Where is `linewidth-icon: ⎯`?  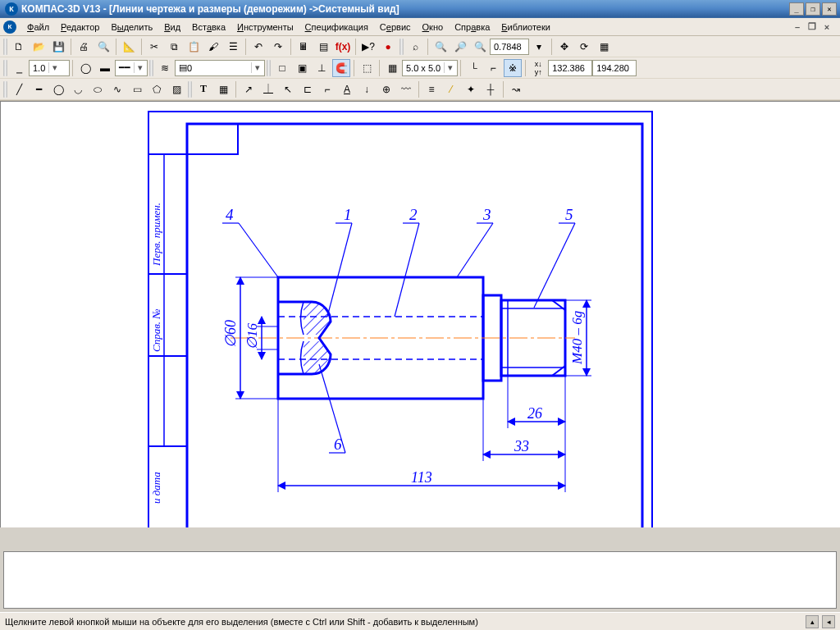
linewidth-icon: ⎯ is located at coordinates (19, 68).